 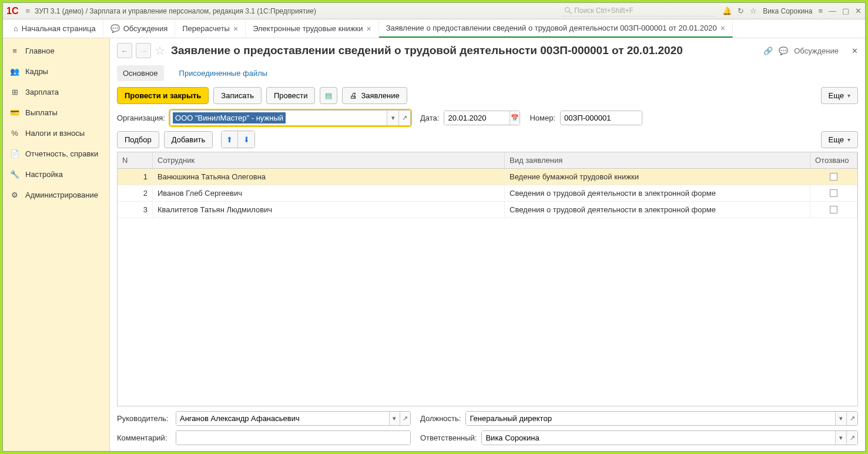 I want to click on tab-recalc: Перерасчеты ×, so click(x=210, y=28).